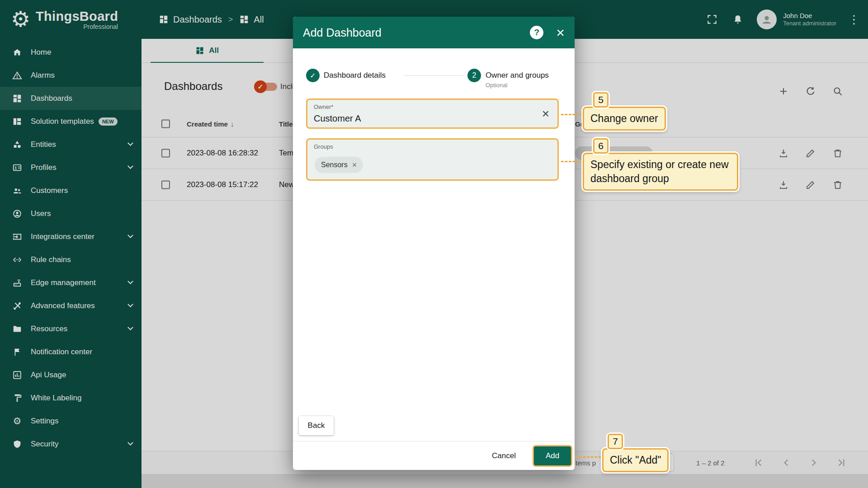 The width and height of the screenshot is (868, 488). Describe the element at coordinates (416, 33) in the screenshot. I see `dialog-title: Add Dashboard` at that location.